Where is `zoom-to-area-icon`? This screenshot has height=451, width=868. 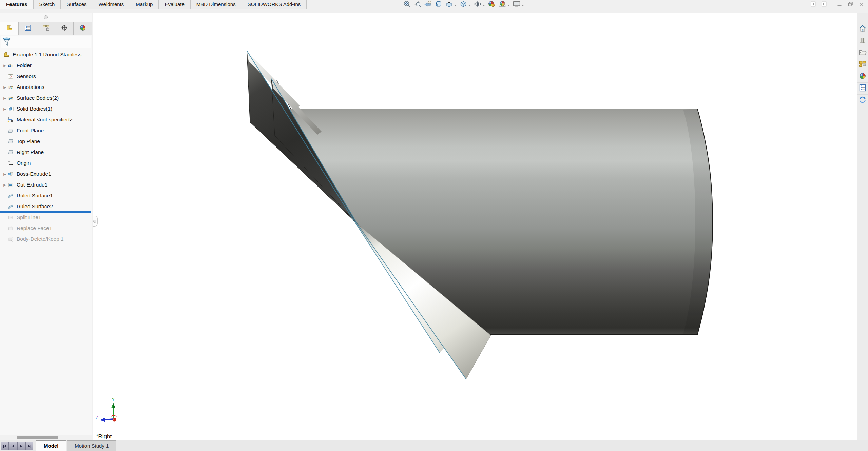 zoom-to-area-icon is located at coordinates (418, 5).